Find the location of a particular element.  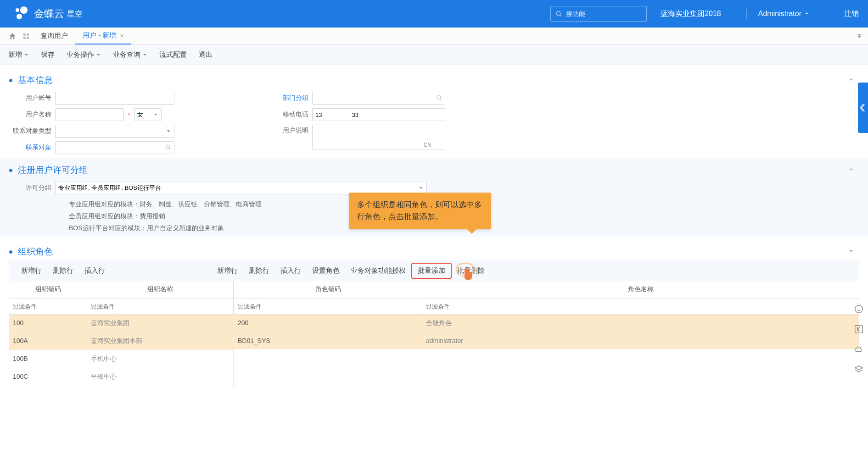

close-icon: × is located at coordinates (122, 36).